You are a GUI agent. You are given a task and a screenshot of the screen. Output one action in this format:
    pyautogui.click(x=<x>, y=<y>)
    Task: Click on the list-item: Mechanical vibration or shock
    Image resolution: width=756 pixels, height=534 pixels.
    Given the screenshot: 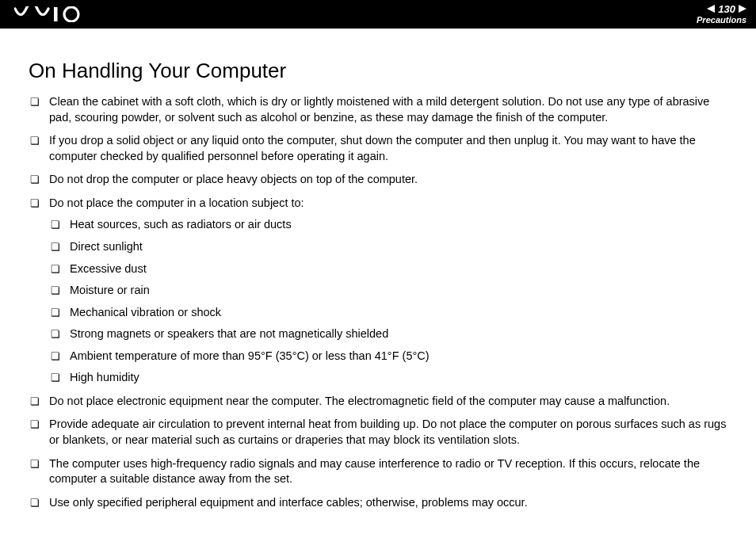 What is the action you would take?
    pyautogui.click(x=388, y=313)
    